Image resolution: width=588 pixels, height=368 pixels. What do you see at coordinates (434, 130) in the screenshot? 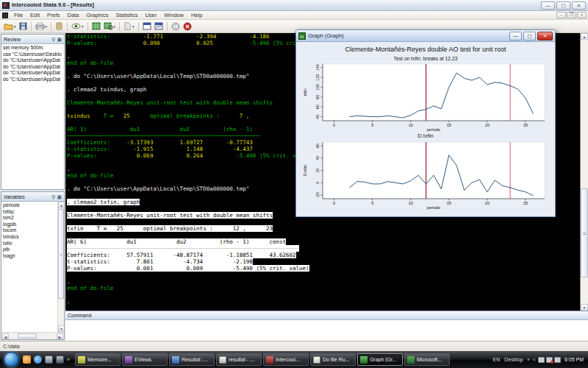
I see `svg-text: periode` at bounding box center [434, 130].